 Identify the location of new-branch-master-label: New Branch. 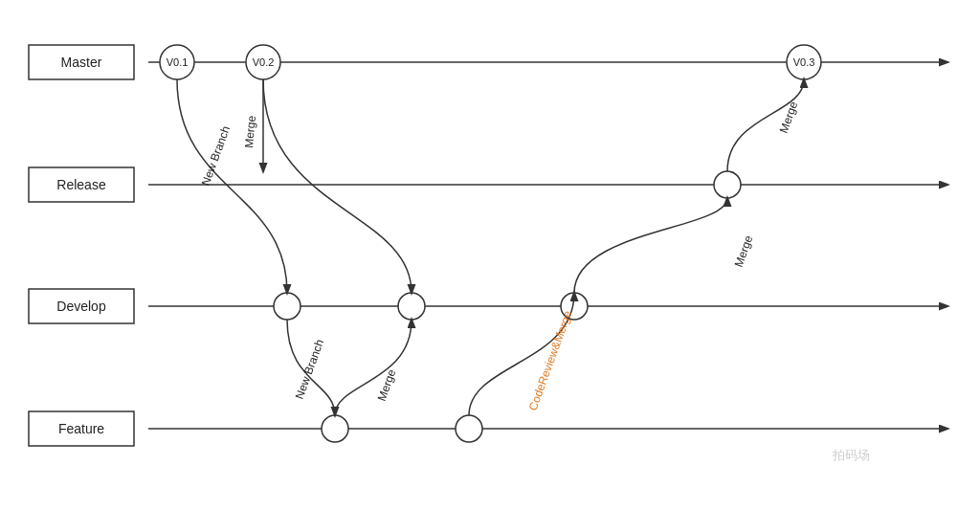
(216, 156).